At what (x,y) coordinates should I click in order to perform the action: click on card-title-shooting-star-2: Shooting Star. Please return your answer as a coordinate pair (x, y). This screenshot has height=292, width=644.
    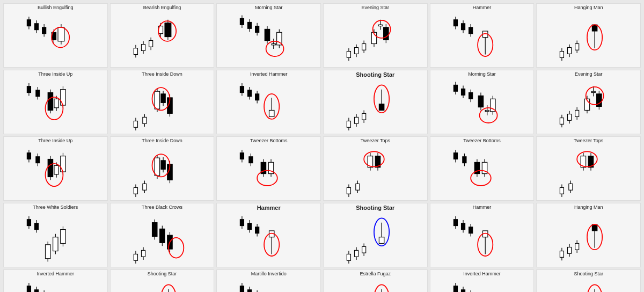
    Looking at the image, I should click on (376, 208).